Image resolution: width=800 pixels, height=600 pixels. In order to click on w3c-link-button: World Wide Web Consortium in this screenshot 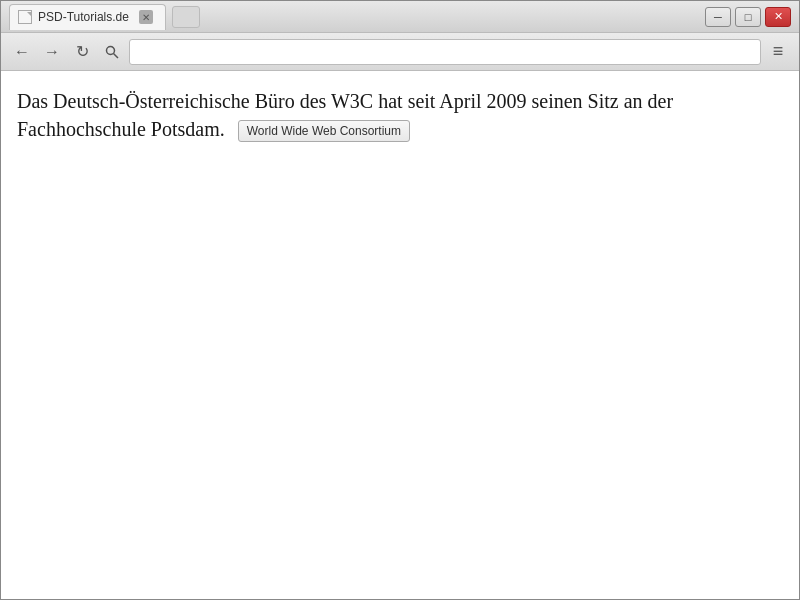, I will do `click(324, 131)`.